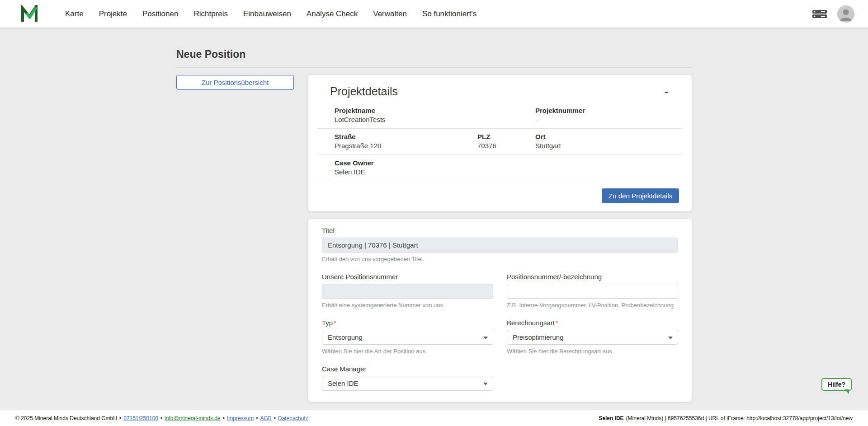 The width and height of the screenshot is (868, 426). I want to click on projektnummer-label: Projektnummer, so click(609, 110).